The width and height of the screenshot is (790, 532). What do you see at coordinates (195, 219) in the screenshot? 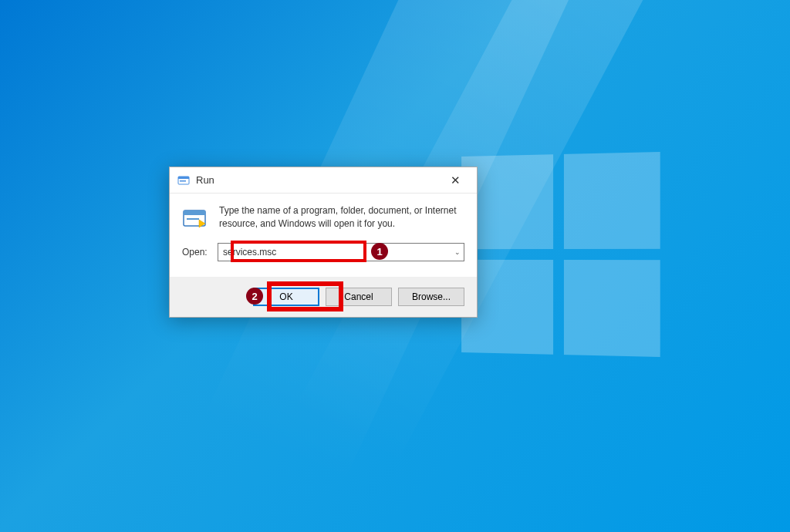
I see `run-dialog-icon` at bounding box center [195, 219].